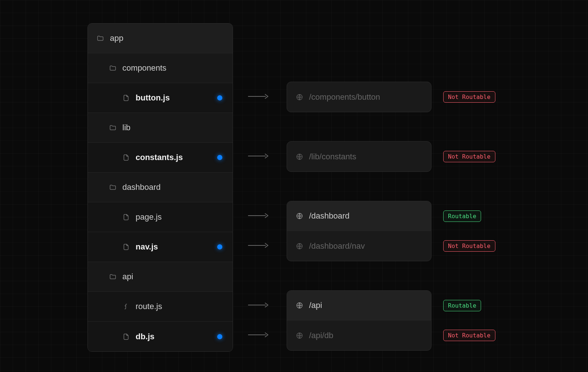  Describe the element at coordinates (160, 336) in the screenshot. I see `tree-file-db: db.js` at that location.